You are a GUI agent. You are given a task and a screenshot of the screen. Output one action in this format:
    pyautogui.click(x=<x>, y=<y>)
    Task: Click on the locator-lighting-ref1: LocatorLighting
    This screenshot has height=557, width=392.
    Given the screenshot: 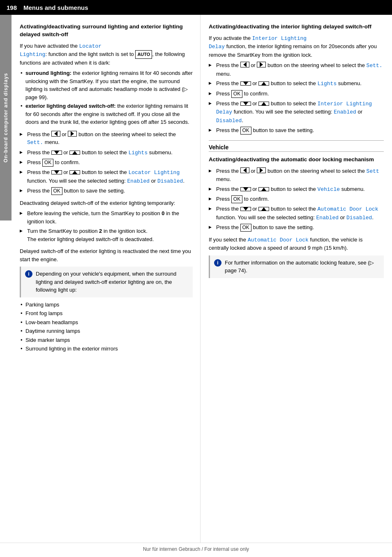 What is the action you would take?
    pyautogui.click(x=61, y=51)
    